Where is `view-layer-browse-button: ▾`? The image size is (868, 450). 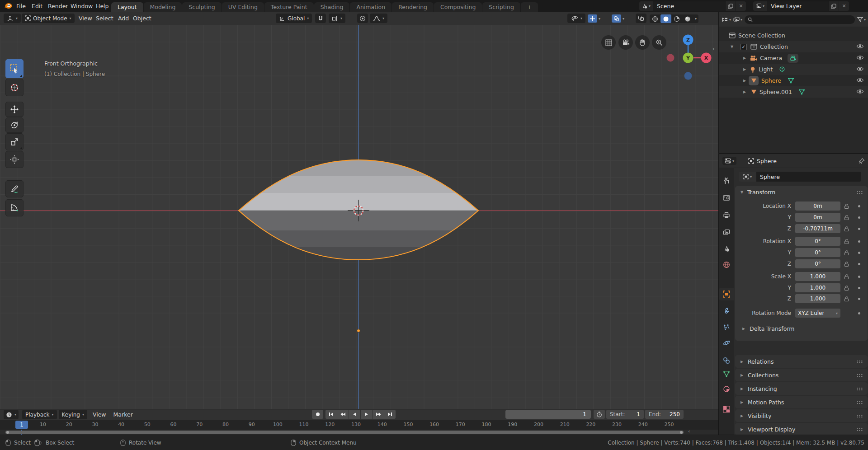
view-layer-browse-button: ▾ is located at coordinates (760, 6).